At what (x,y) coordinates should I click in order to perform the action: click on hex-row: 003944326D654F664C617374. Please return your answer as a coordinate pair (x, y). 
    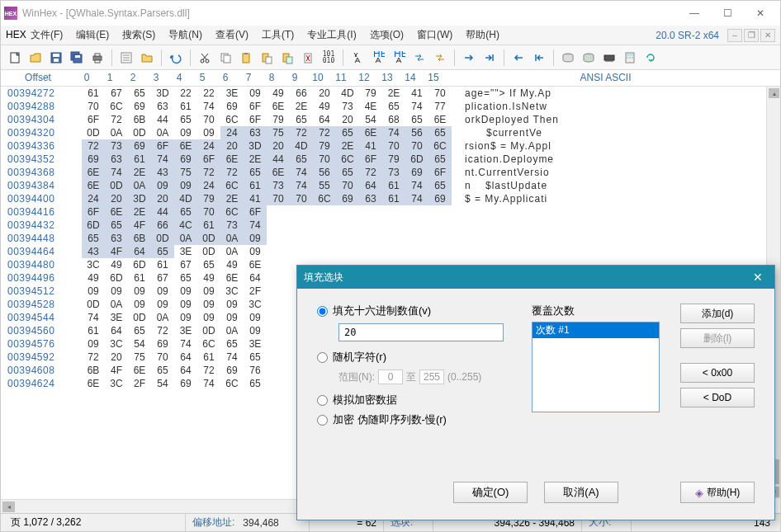
    Looking at the image, I should click on (390, 225).